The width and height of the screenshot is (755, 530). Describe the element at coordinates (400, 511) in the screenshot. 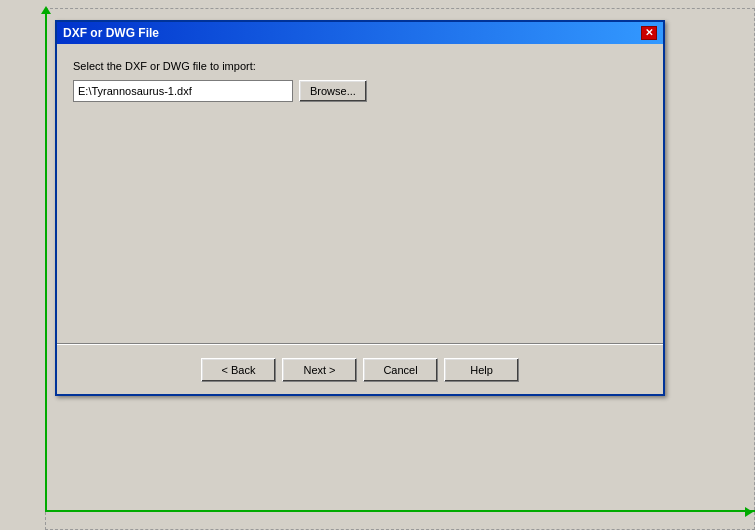

I see `x-axis` at that location.